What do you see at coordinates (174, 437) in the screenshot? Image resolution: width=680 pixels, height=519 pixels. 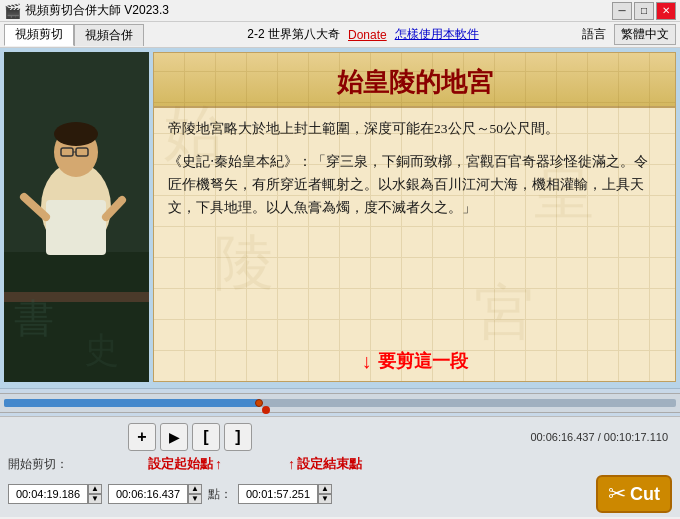 I see `play-button: ▶` at bounding box center [174, 437].